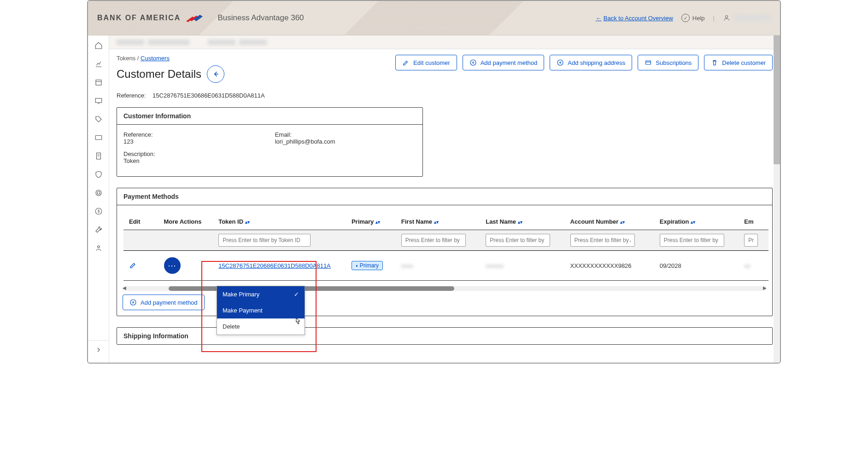 The height and width of the screenshot is (457, 868). Describe the element at coordinates (99, 64) in the screenshot. I see `chart-icon` at that location.